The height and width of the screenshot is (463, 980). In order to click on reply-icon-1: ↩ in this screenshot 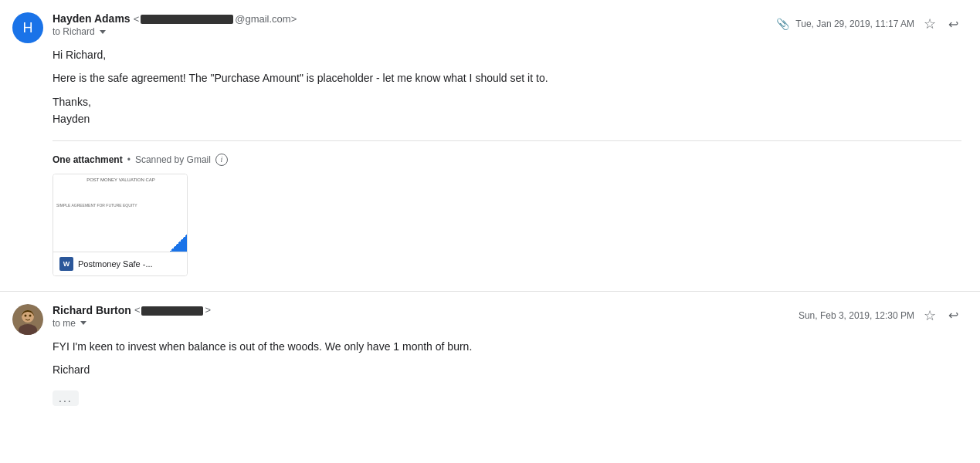, I will do `click(953, 25)`.